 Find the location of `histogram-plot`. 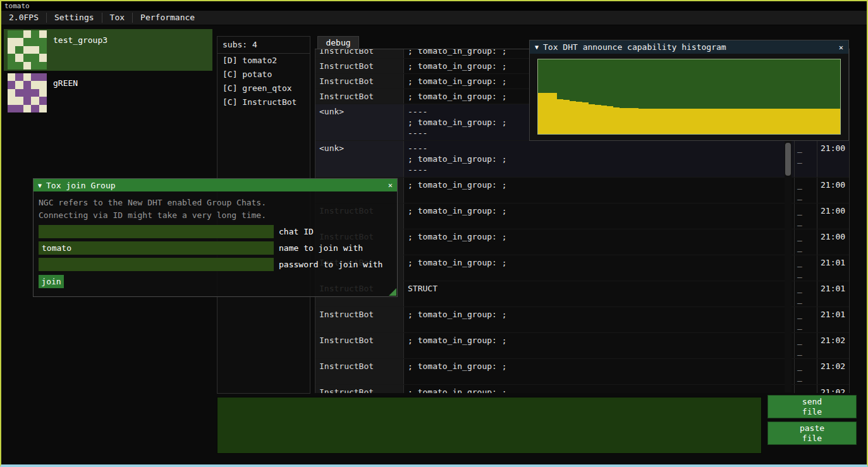

histogram-plot is located at coordinates (689, 97).